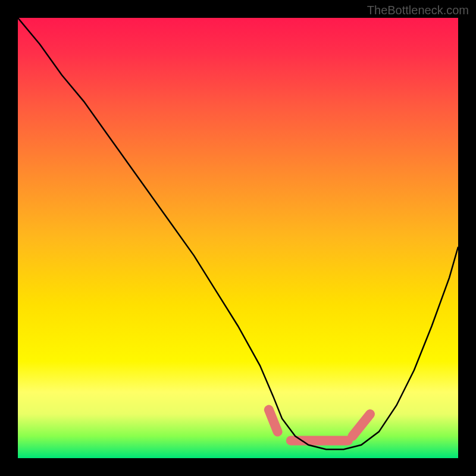  What do you see at coordinates (418, 11) in the screenshot?
I see `watermark-label: TheBottleneck.com` at bounding box center [418, 11].